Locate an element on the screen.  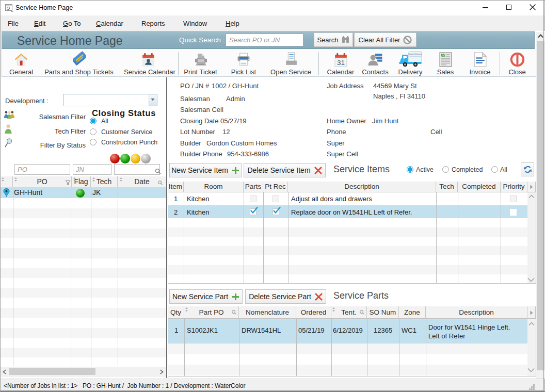
svg-text: 31 is located at coordinates (341, 63).